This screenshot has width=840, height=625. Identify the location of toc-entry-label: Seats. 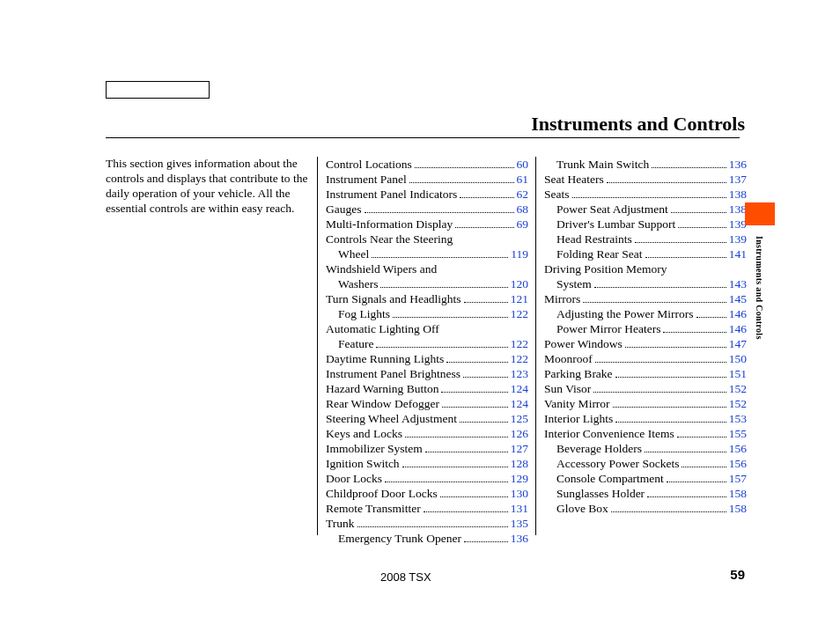
(556, 194).